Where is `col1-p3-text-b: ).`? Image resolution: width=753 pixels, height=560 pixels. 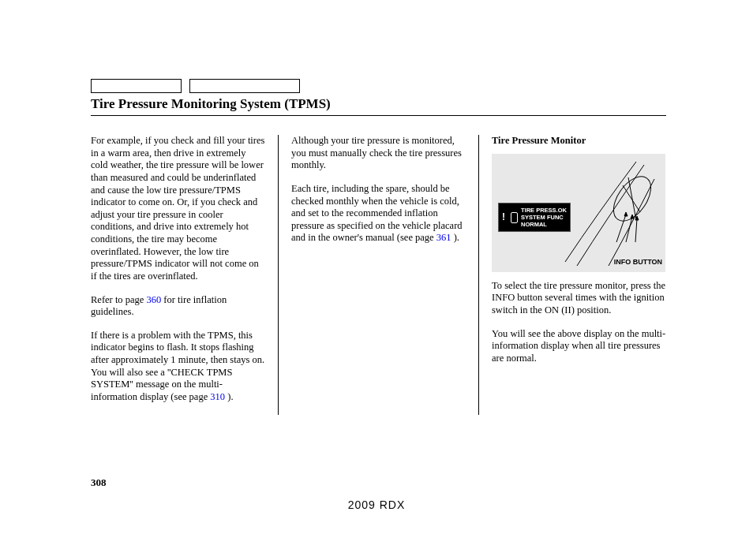
col1-p3-text-b: ). is located at coordinates (229, 397).